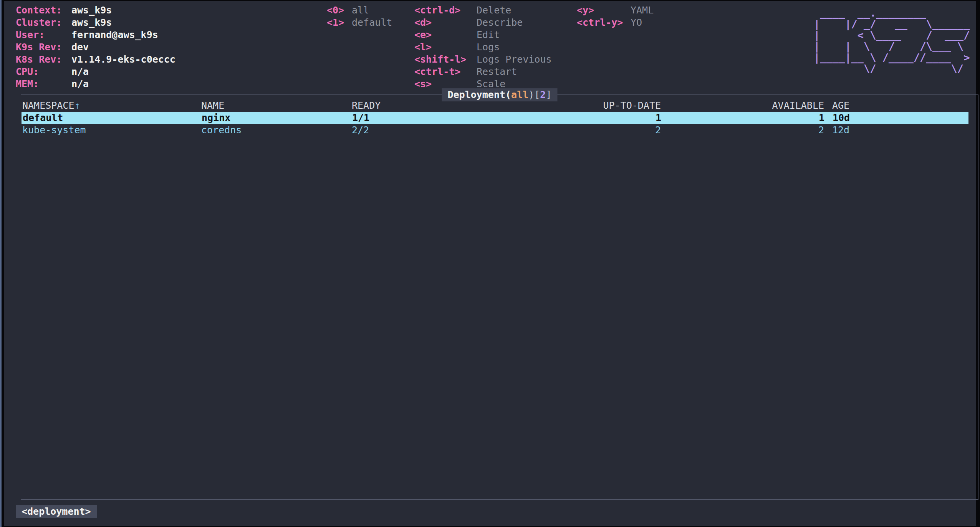 This screenshot has height=527, width=980. I want to click on table-title-bracket: ], so click(548, 94).